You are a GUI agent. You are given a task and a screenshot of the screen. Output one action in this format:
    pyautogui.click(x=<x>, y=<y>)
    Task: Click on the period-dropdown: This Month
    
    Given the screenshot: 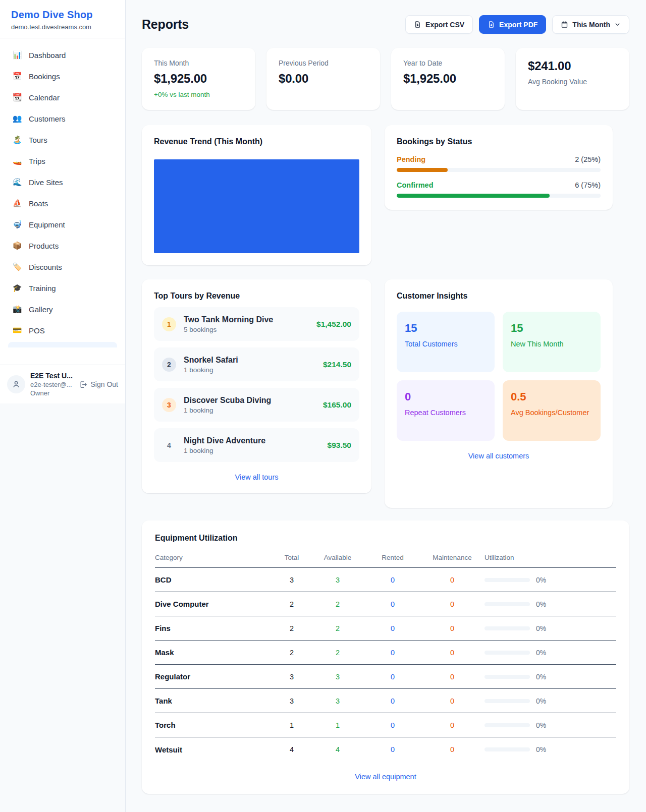 What is the action you would take?
    pyautogui.click(x=590, y=24)
    